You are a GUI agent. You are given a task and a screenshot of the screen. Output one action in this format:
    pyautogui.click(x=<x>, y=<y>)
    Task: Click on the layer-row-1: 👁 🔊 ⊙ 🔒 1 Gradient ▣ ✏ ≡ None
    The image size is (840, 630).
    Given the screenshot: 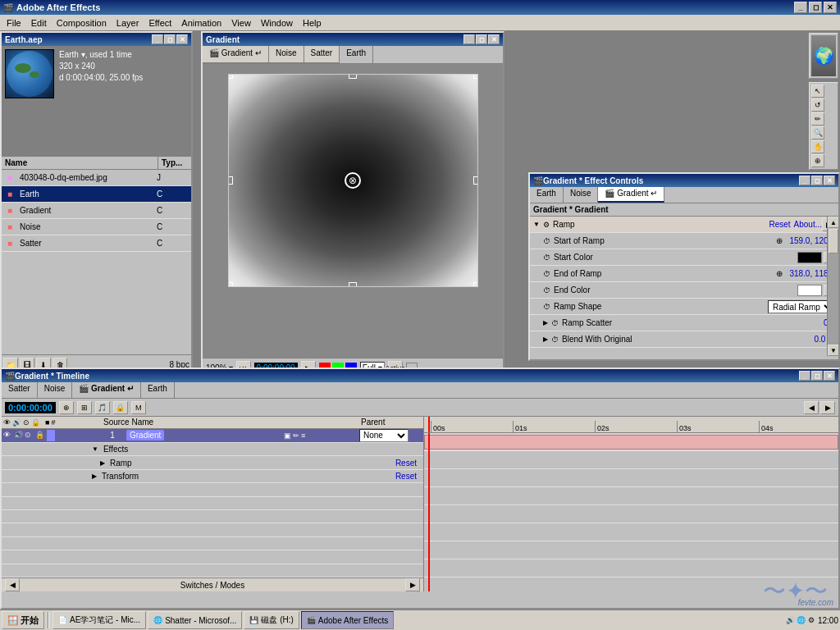 What is the action you would take?
    pyautogui.click(x=212, y=436)
    